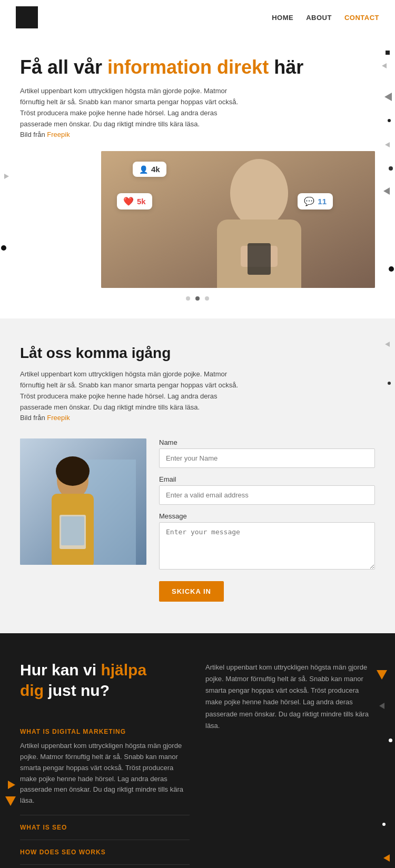  I want to click on nav-home: HOME, so click(282, 18).